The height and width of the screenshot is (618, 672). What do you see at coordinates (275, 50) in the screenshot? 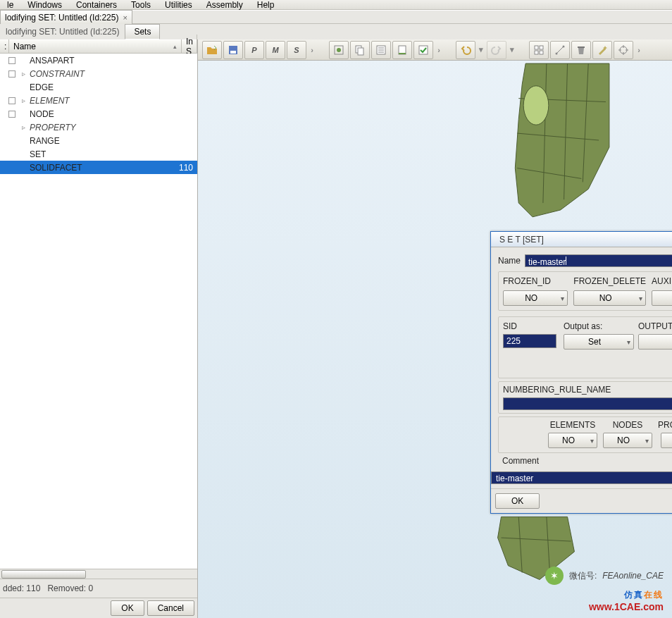
I see `tool-m-icon: M` at bounding box center [275, 50].